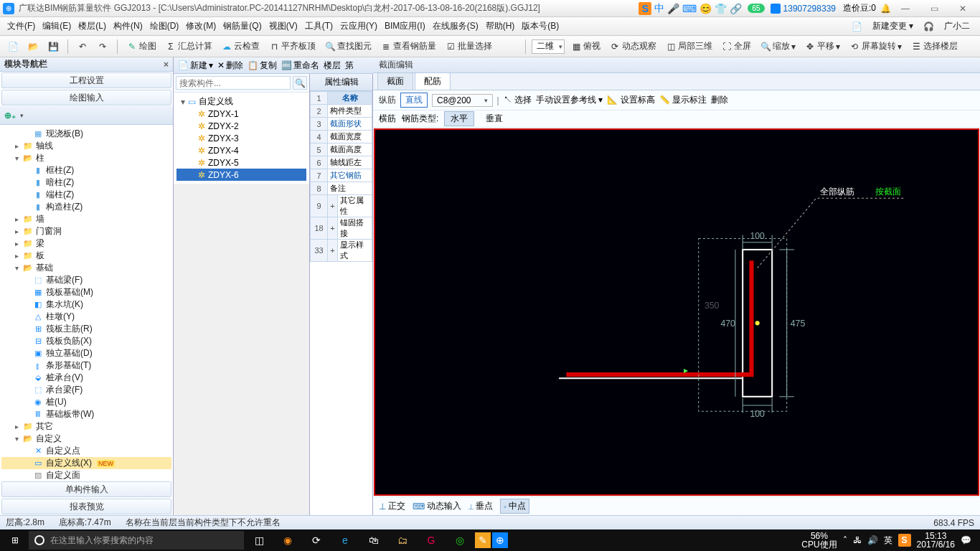 The height and width of the screenshot is (551, 980). What do you see at coordinates (872, 540) in the screenshot?
I see `volume-icon: 🔊` at bounding box center [872, 540].